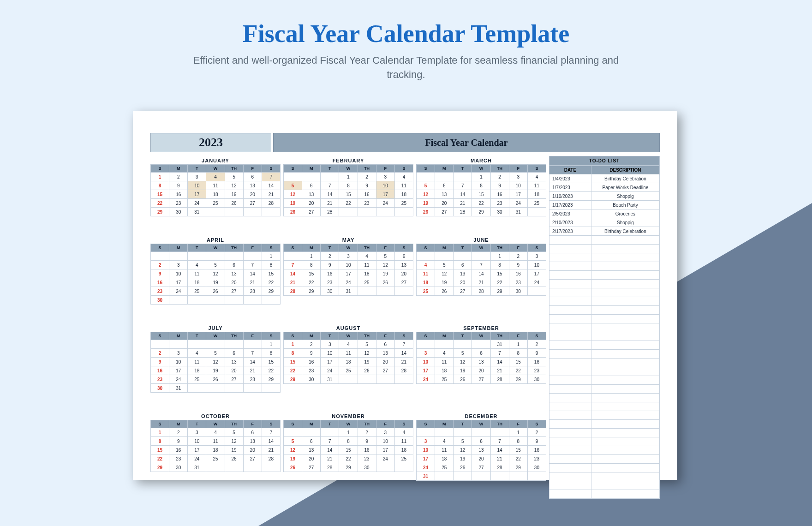  Describe the element at coordinates (463, 169) in the screenshot. I see `day-header: T` at that location.